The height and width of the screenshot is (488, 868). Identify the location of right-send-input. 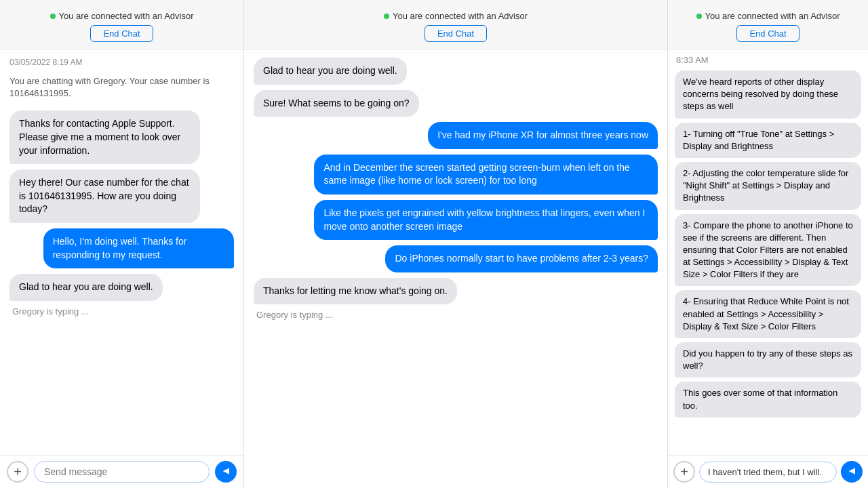
(768, 472).